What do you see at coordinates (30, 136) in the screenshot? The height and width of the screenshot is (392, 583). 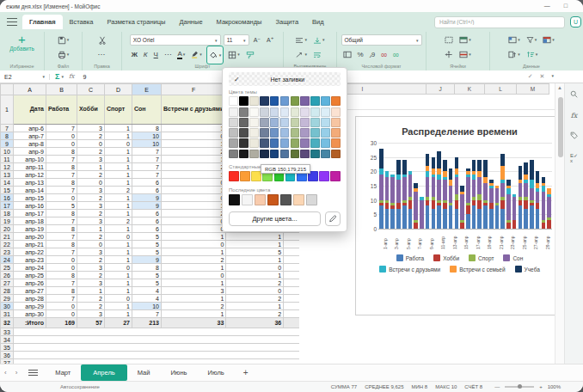 I see `cell-date: 7-апр` at bounding box center [30, 136].